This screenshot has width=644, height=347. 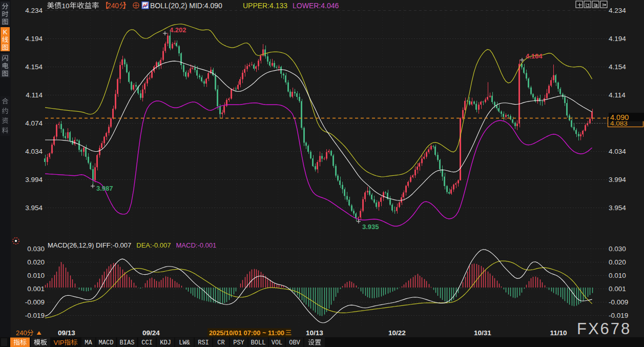 What do you see at coordinates (316, 6) in the screenshot?
I see `svg-text: LOWER:4.046` at bounding box center [316, 6].